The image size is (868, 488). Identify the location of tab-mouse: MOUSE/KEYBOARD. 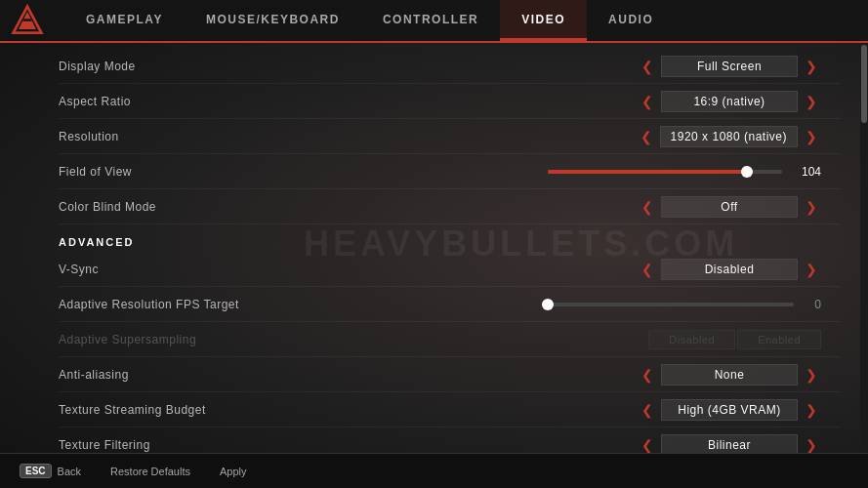
(273, 20).